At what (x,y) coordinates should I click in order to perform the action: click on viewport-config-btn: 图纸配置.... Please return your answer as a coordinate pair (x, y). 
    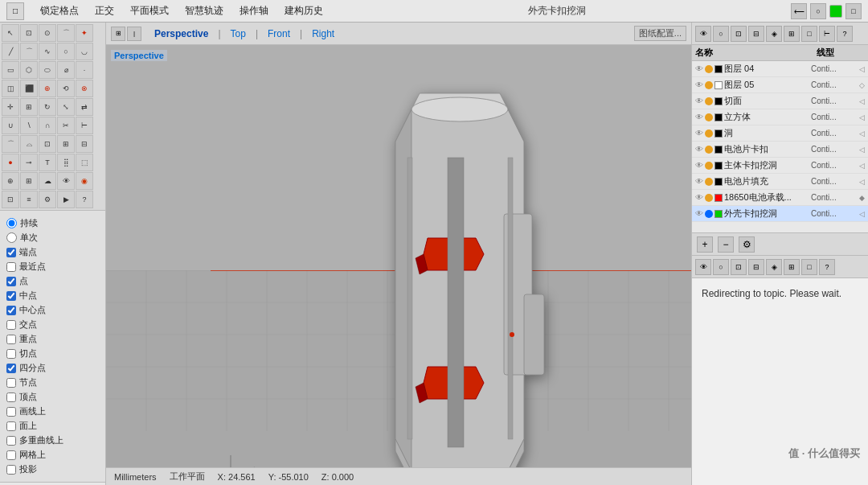
    Looking at the image, I should click on (661, 34).